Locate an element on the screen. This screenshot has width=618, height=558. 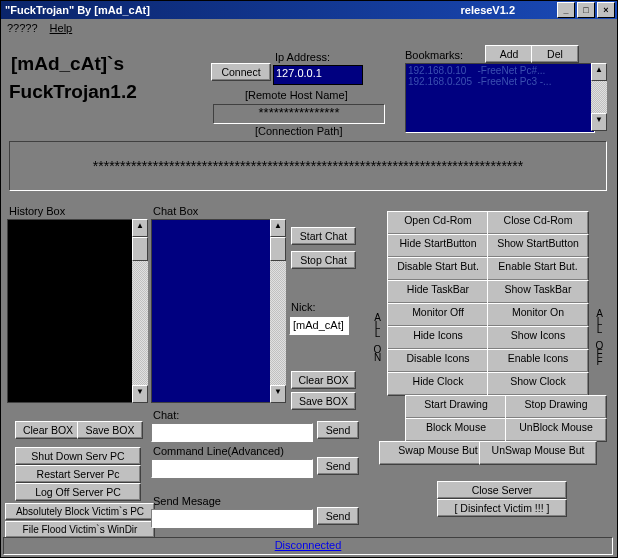
ip-input: 127.0.0.1 is located at coordinates (318, 75).